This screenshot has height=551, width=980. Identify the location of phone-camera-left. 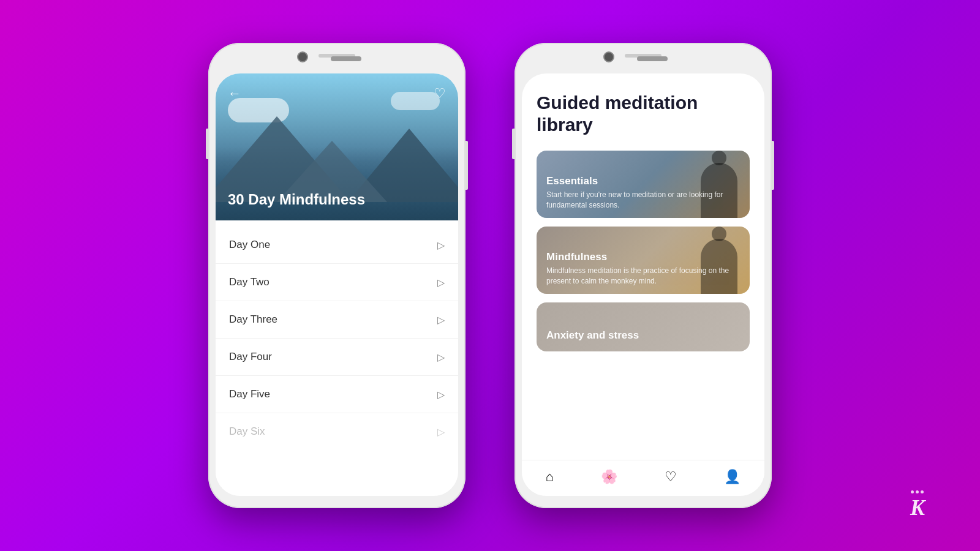
(303, 57).